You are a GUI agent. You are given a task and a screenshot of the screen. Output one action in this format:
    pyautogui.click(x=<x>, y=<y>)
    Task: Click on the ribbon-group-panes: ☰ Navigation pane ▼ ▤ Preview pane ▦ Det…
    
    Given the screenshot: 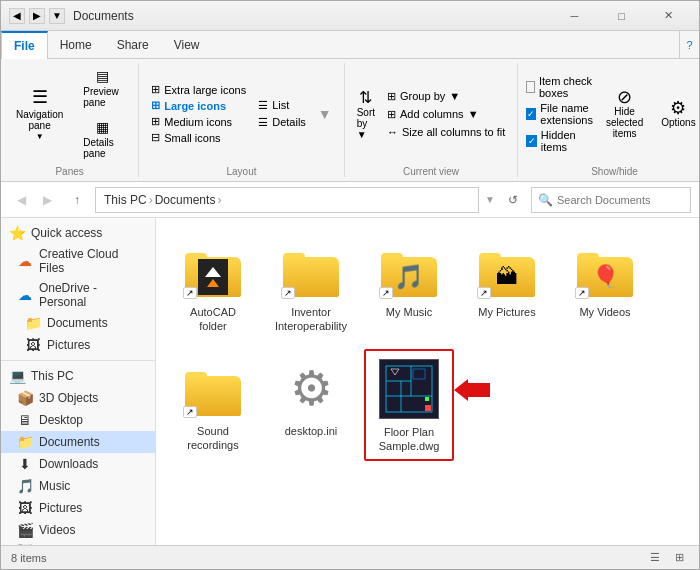 What is the action you would take?
    pyautogui.click(x=74, y=120)
    